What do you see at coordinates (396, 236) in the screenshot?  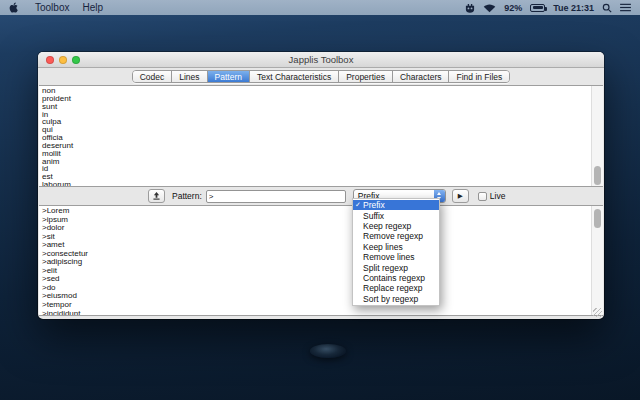 I see `action-dropdown-item: ✓ Remove regexp` at bounding box center [396, 236].